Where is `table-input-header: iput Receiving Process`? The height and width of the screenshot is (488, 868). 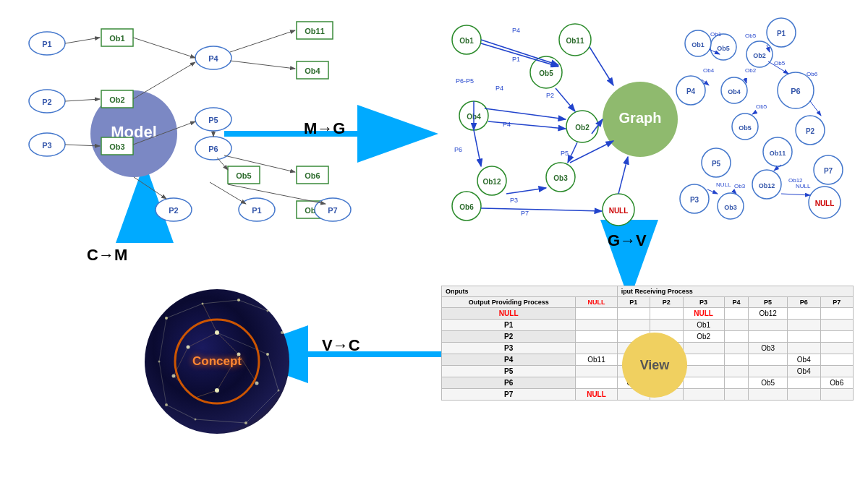
table-input-header: iput Receiving Process is located at coordinates (735, 292).